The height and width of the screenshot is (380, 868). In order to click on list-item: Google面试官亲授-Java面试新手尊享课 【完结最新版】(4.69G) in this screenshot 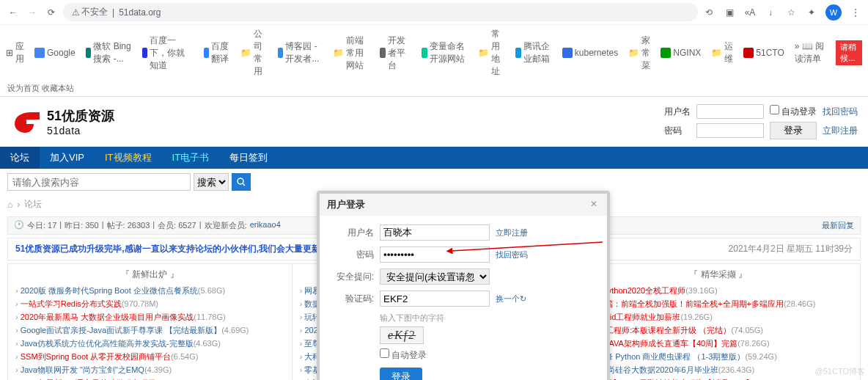, I will do `click(150, 330)`.